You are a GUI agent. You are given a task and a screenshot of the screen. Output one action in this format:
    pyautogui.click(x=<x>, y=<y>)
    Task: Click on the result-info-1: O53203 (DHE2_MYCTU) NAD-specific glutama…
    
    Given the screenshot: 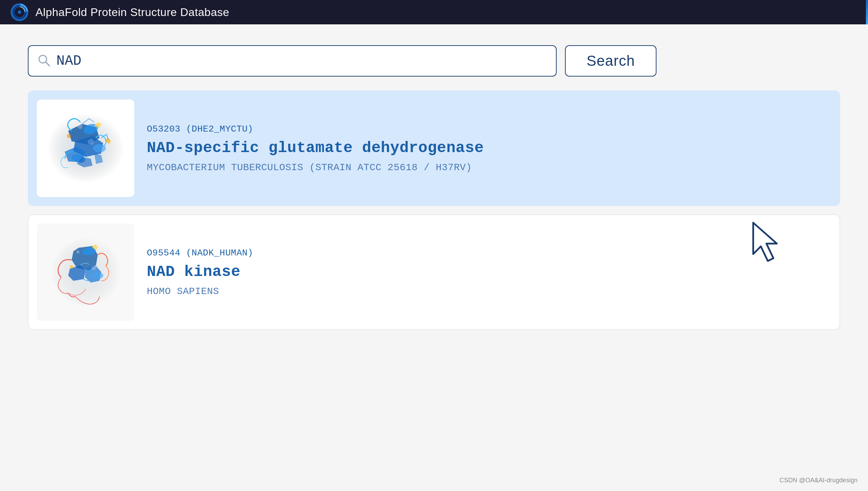 What is the action you would take?
    pyautogui.click(x=489, y=148)
    